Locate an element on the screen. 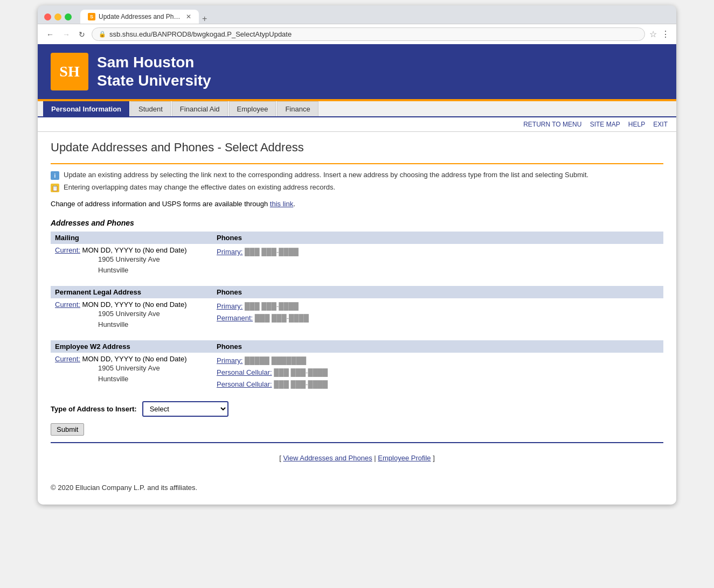 This screenshot has height=588, width=714. info-icon-blue: i is located at coordinates (55, 176).